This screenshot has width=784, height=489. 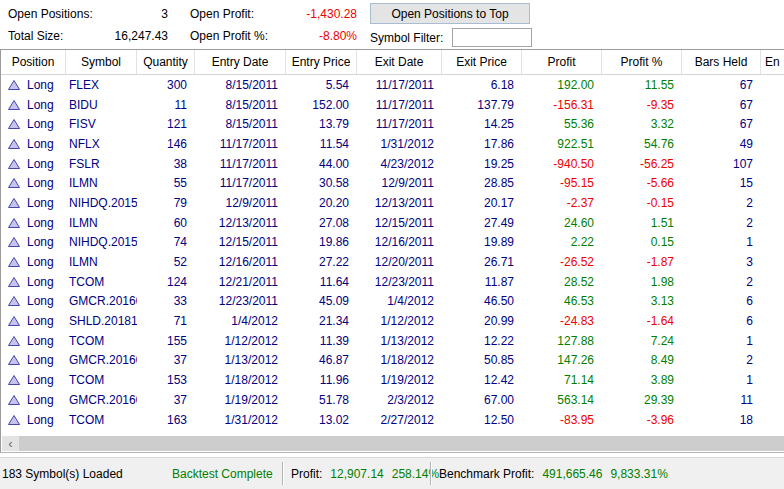 What do you see at coordinates (722, 164) in the screenshot?
I see `cell-bars-held: 107` at bounding box center [722, 164].